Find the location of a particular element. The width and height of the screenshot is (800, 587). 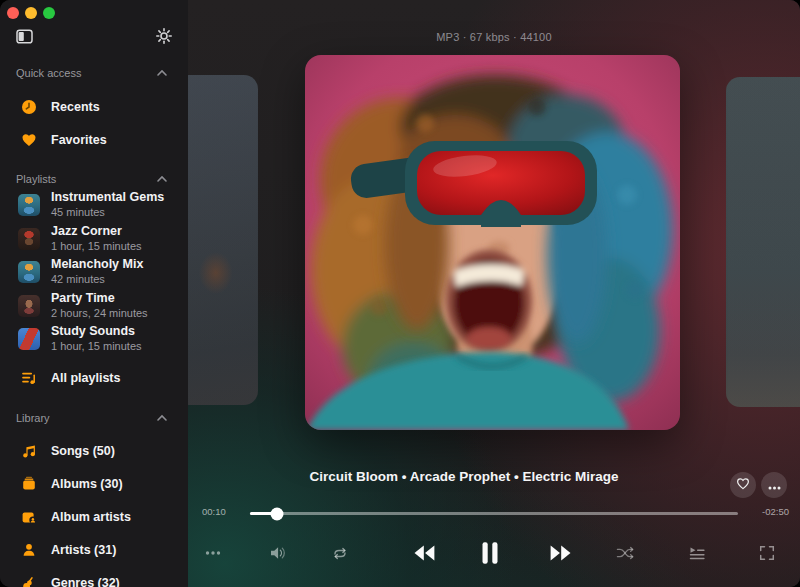

sidebar-item-favorites: Favorites is located at coordinates (94, 140).